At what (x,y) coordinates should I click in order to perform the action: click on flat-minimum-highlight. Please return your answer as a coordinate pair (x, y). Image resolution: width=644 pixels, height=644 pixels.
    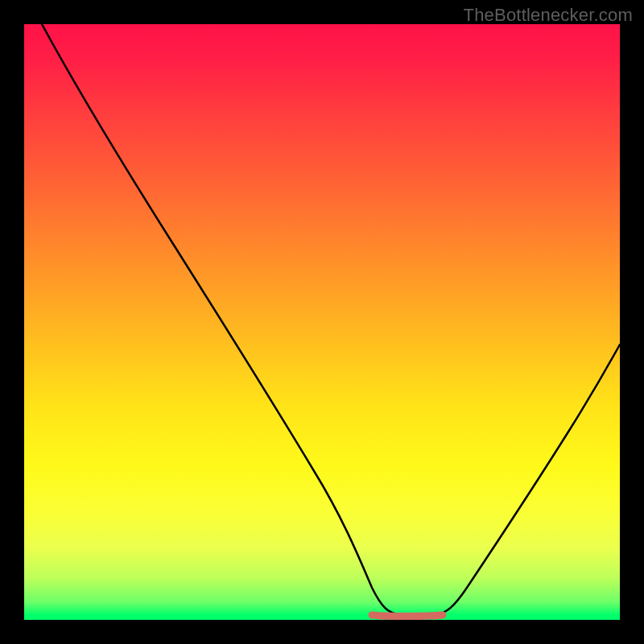
    Looking at the image, I should click on (407, 616).